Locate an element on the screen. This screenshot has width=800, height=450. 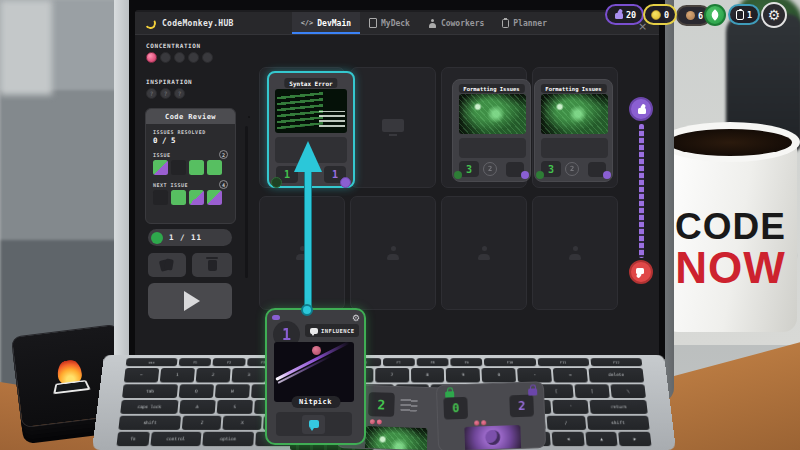
keyboard-key: F2 is located at coordinates (230, 362).